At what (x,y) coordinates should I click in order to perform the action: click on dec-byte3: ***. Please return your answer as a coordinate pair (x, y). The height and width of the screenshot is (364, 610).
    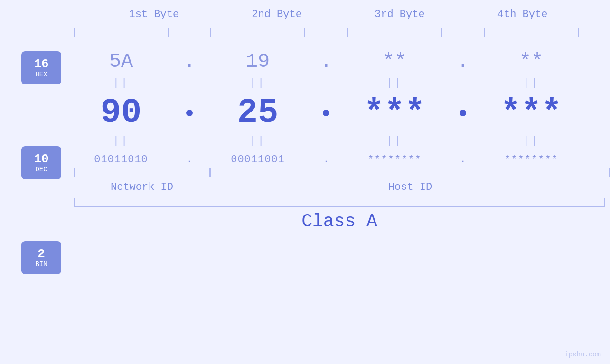
    Looking at the image, I should click on (394, 113).